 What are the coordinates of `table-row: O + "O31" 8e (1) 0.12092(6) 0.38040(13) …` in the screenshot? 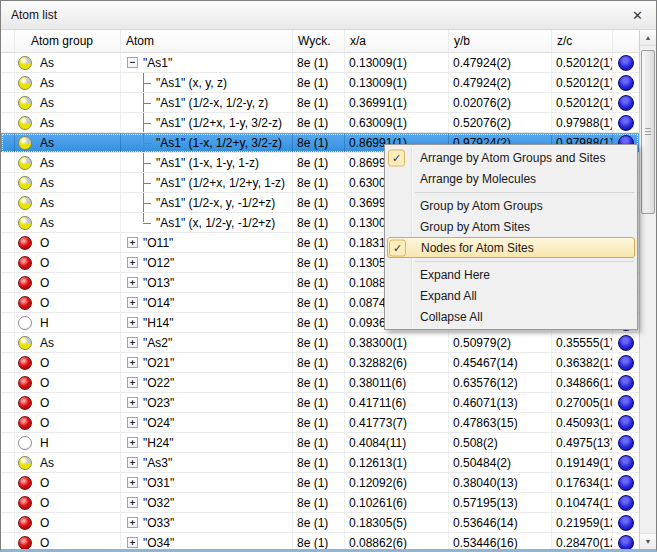 It's located at (320, 483).